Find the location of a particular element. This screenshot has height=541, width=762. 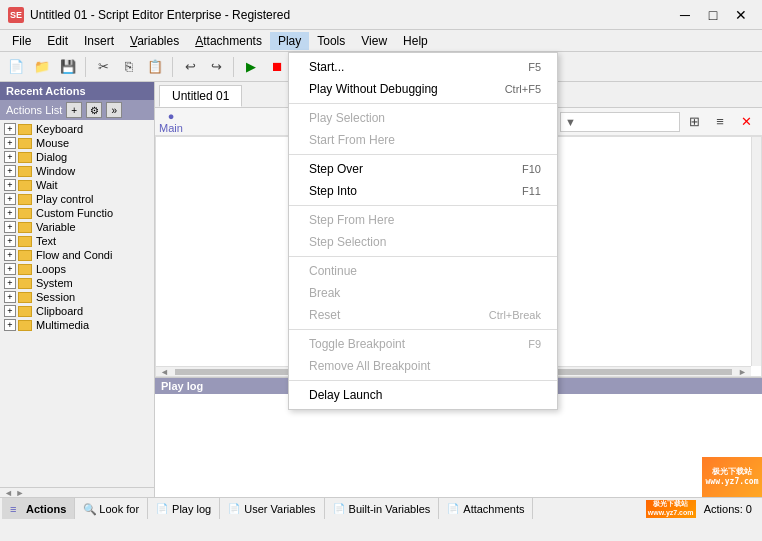

toggle-bp-label: Toggle Breakpoint is located at coordinates (408, 344).